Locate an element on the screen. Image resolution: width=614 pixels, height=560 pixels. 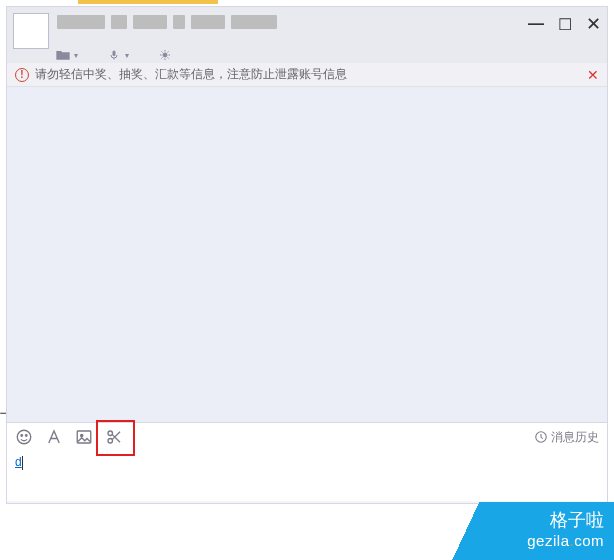
emoji-button is located at coordinates (24, 437).